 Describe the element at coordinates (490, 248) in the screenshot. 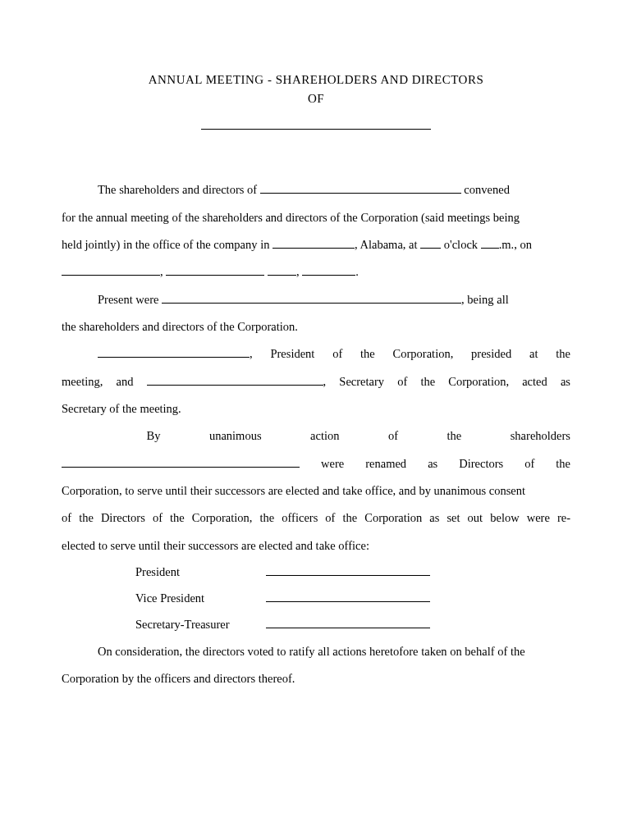

I see `blank-ampm` at that location.